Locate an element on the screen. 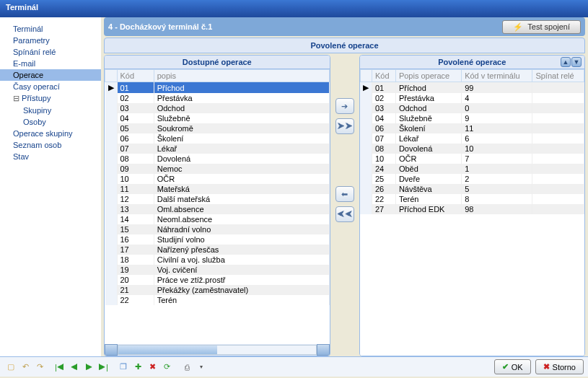  delete-icon: ✖ is located at coordinates (152, 367).